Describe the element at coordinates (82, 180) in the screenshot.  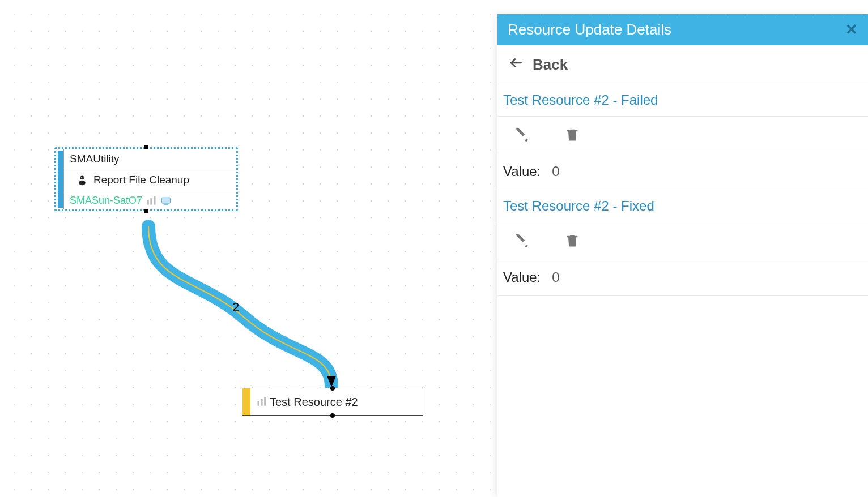
I see `linux-icon` at that location.